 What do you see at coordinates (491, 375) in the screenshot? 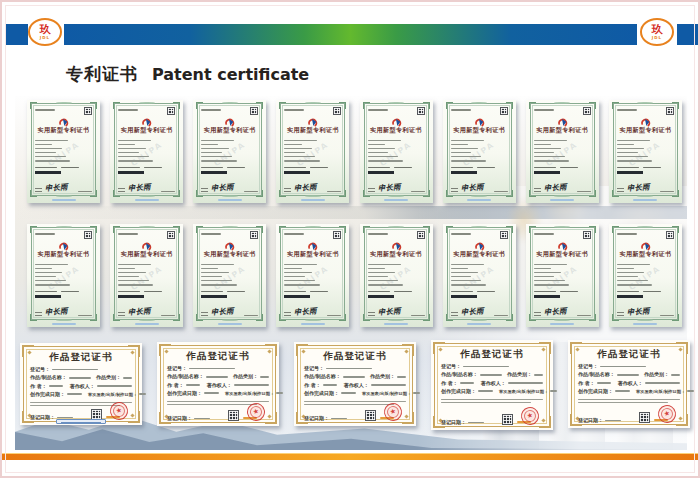
I see `work-name-value-line` at bounding box center [491, 375].